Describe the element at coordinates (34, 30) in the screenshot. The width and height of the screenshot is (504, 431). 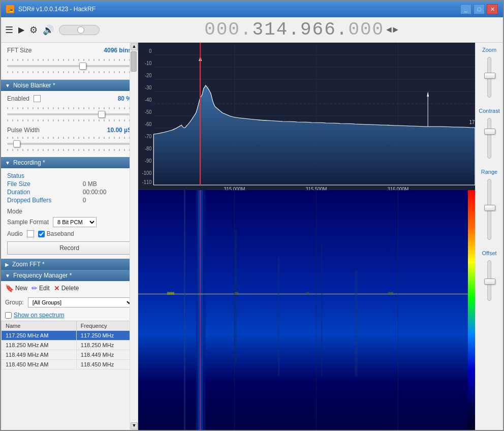
I see `settings-button: ⚙` at that location.